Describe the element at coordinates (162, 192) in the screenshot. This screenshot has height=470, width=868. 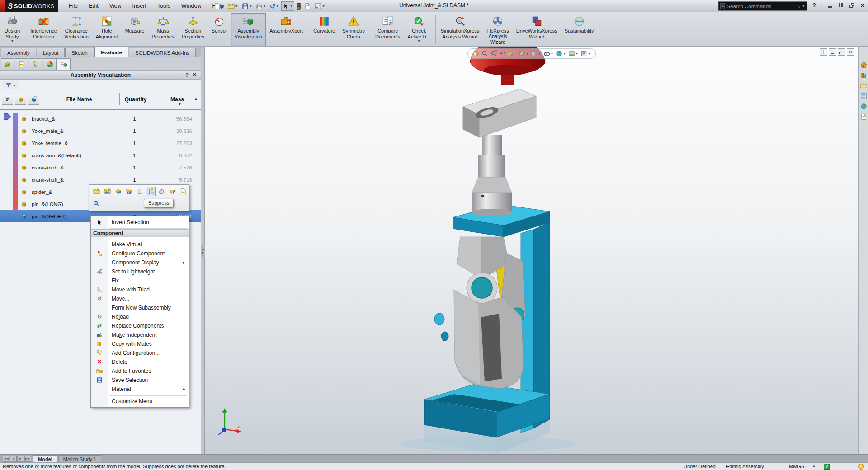
I see `appearances-button` at that location.